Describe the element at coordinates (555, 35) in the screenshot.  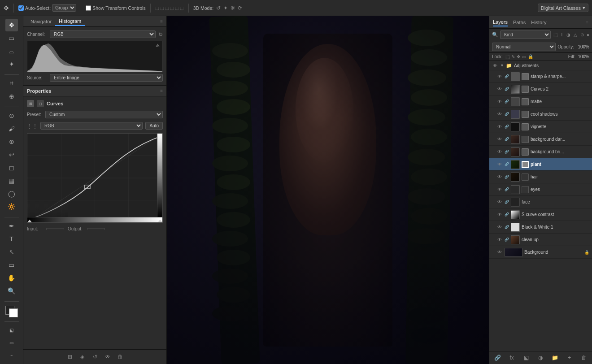
I see `filter-pixel-icon: ⬚` at that location.